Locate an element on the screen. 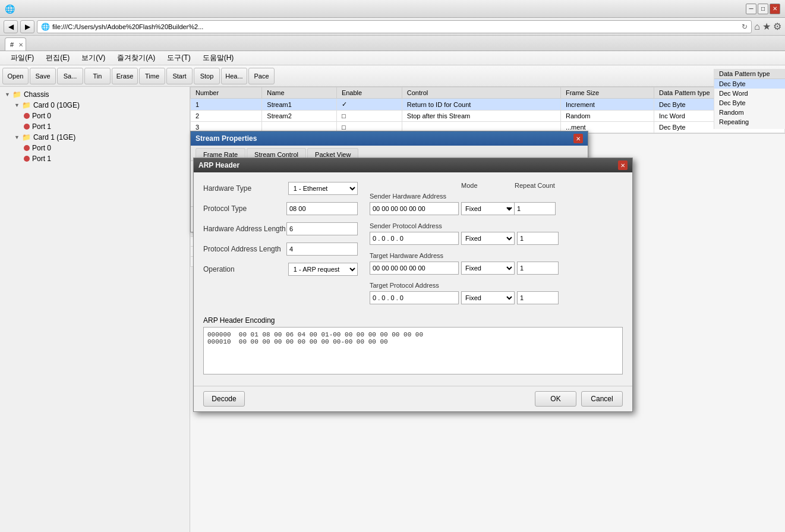 The width and height of the screenshot is (785, 532). cell-enable: ✓ is located at coordinates (369, 105).